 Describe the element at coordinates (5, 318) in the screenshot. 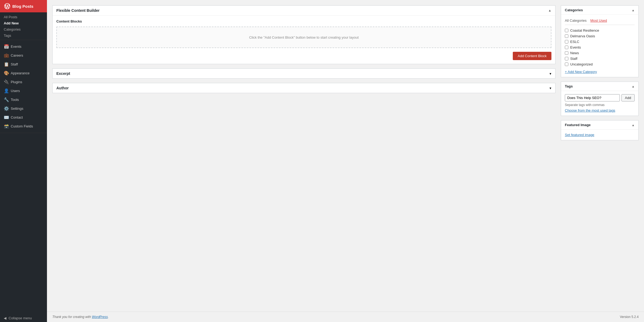

I see `collapse-arrow-icon: ◀` at that location.